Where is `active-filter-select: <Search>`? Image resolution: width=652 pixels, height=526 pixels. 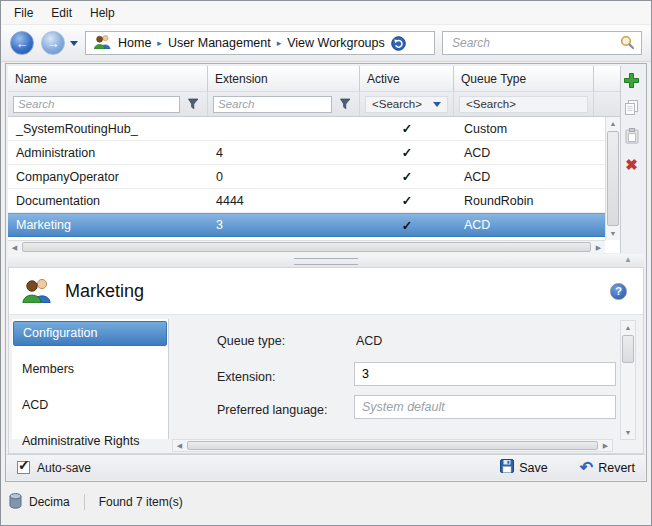
active-filter-select: <Search> is located at coordinates (406, 104).